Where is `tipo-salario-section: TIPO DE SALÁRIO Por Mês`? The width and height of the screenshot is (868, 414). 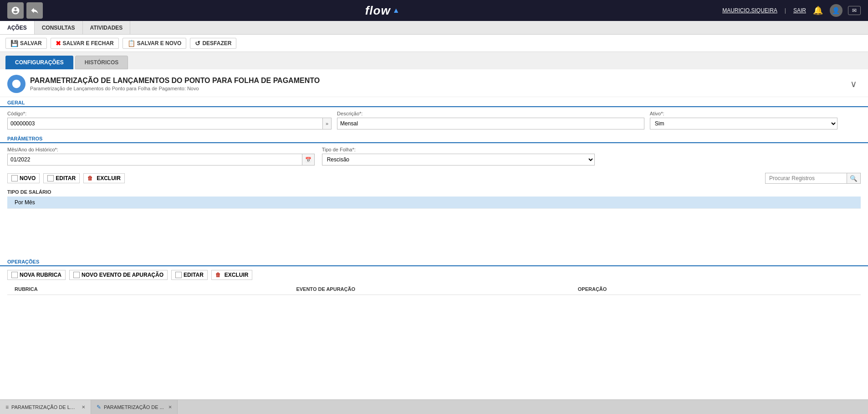 tipo-salario-section: TIPO DE SALÁRIO Por Mês is located at coordinates (434, 199).